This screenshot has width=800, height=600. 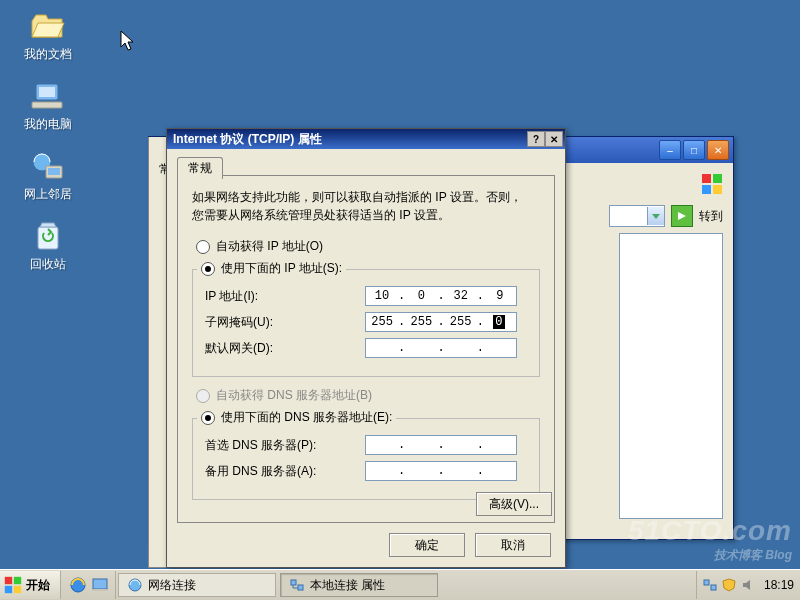 What do you see at coordinates (297, 585) in the screenshot?
I see `lan-properties-icon` at bounding box center [297, 585].